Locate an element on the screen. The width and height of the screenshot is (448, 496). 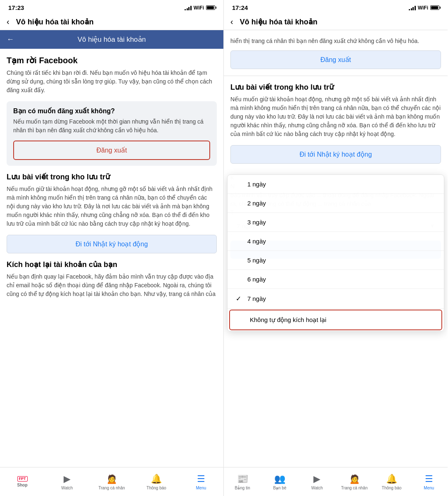
left-nav-fpt-label: Shop is located at coordinates (22, 485).